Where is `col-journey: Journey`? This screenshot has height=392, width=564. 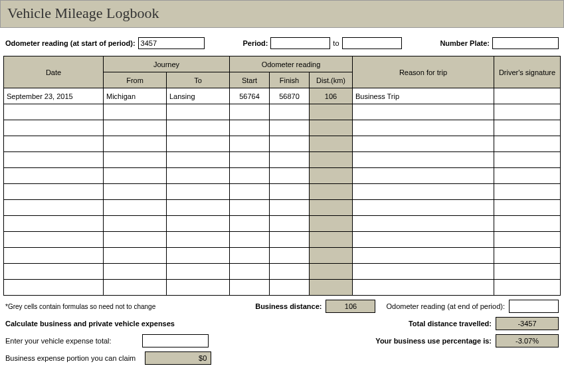
col-journey: Journey is located at coordinates (167, 64).